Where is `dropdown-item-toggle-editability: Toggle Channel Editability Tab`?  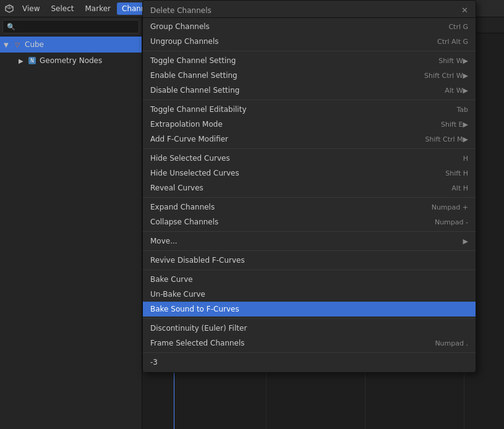 dropdown-item-toggle-editability: Toggle Channel Editability Tab is located at coordinates (309, 109).